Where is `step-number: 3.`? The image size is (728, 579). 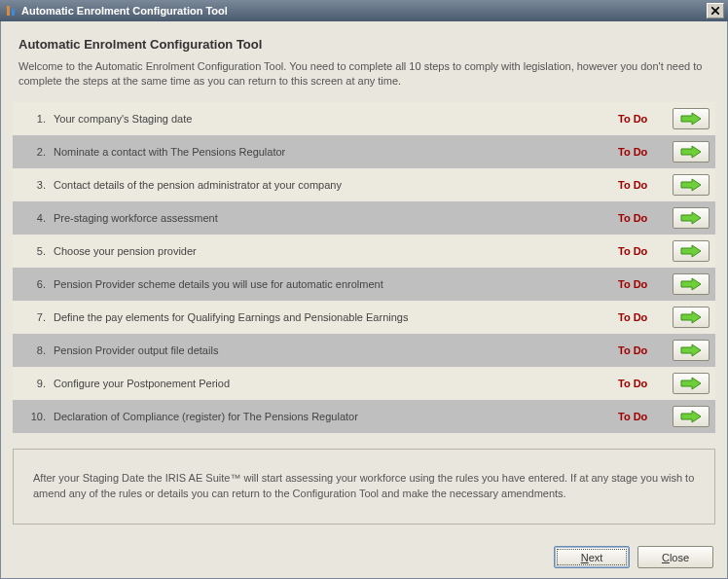 step-number: 3. is located at coordinates (38, 185).